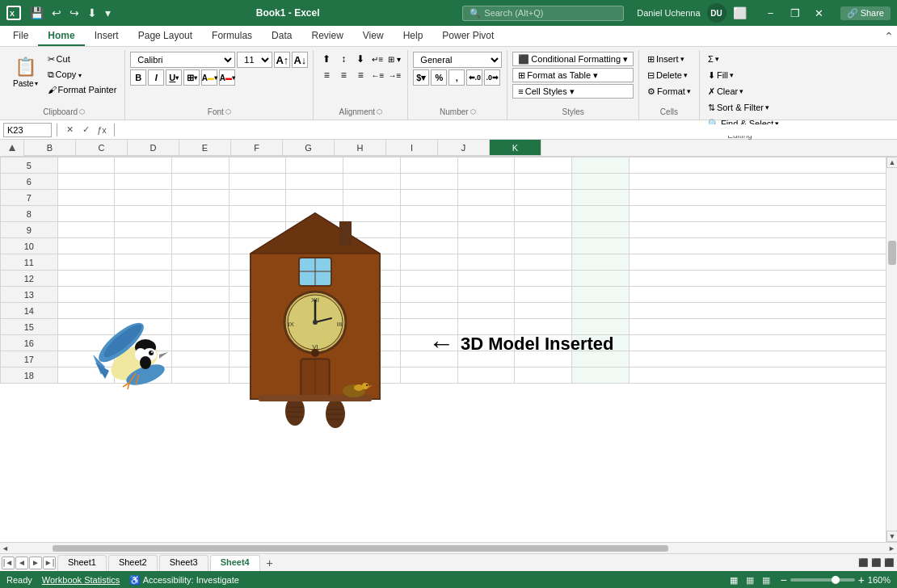 The image size is (897, 588). Describe the element at coordinates (228, 111) in the screenshot. I see `font-expand-icon: ⬡` at that location.